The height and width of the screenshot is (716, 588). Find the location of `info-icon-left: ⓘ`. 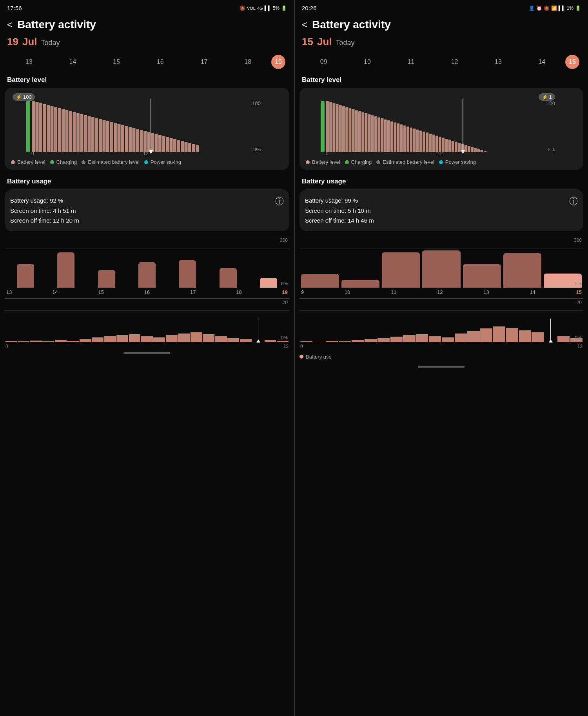

info-icon-left: ⓘ is located at coordinates (279, 201).